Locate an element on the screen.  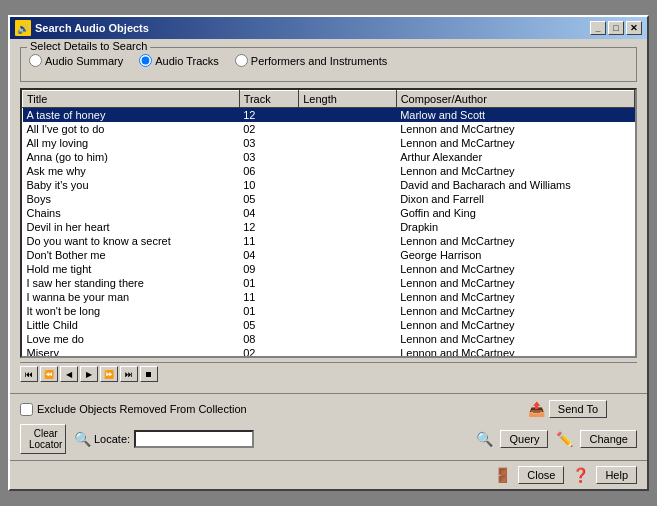
col-header-title: Title is located at coordinates (132, 100).